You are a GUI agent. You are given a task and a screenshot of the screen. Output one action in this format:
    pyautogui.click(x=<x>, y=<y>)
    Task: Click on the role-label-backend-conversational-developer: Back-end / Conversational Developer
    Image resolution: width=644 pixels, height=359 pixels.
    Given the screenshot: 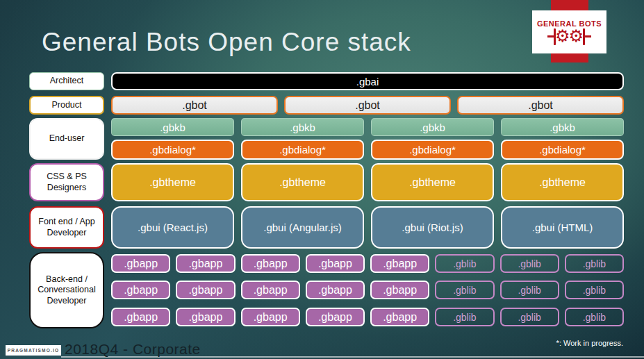 What is the action you would take?
    pyautogui.click(x=67, y=290)
    